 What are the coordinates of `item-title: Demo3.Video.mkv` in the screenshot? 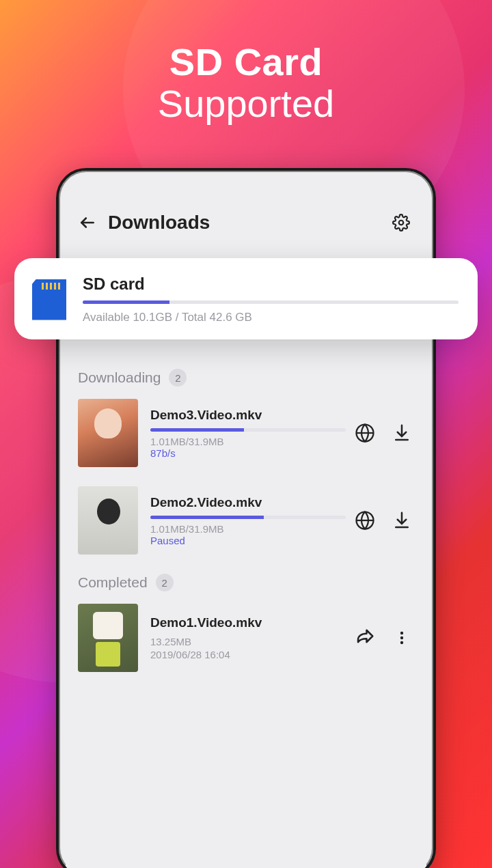 It's located at (248, 415).